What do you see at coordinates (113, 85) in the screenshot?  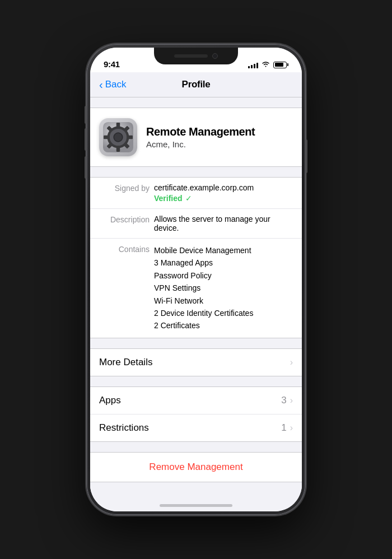 I see `back-button: ‹ Back` at bounding box center [113, 85].